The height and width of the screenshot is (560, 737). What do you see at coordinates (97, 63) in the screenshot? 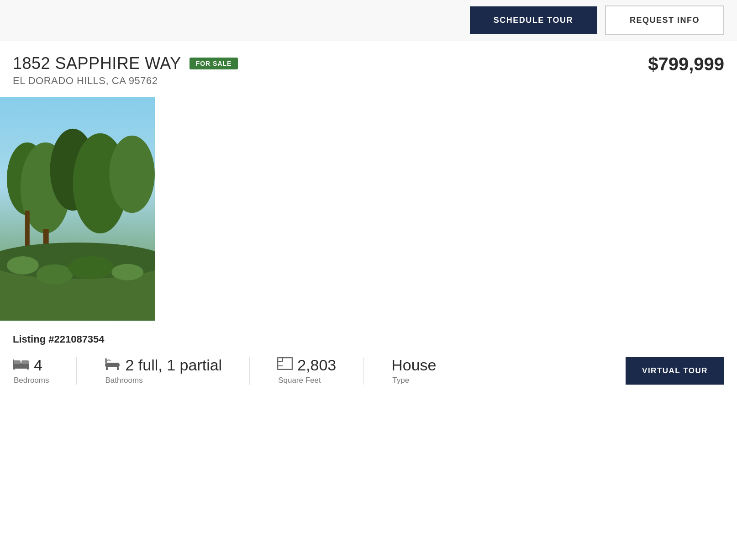
I see `address-street: 1852 SAPPHIRE WAY` at bounding box center [97, 63].